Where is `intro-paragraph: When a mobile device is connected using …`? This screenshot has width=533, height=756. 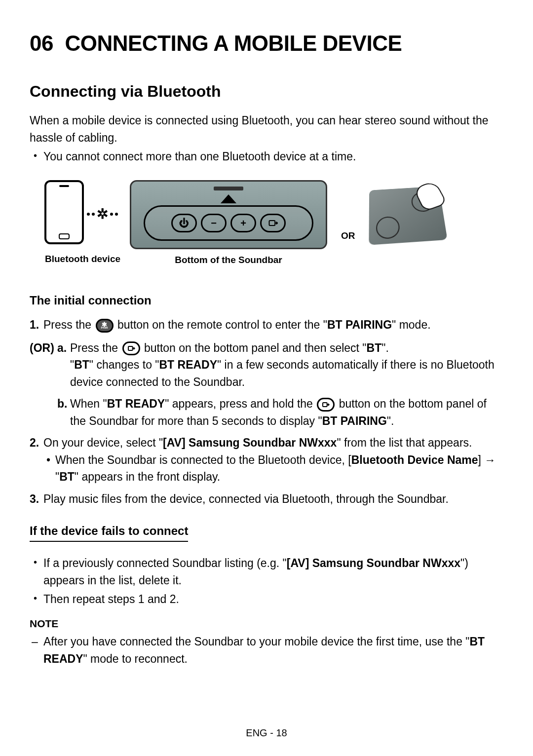
intro-paragraph: When a mobile device is connected using … is located at coordinates (266, 129).